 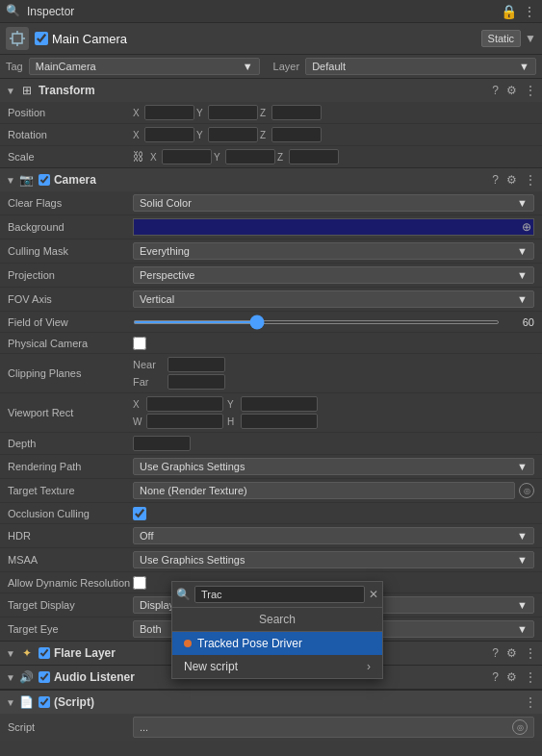 What do you see at coordinates (233, 135) in the screenshot?
I see `rotation-y-input: 0` at bounding box center [233, 135].